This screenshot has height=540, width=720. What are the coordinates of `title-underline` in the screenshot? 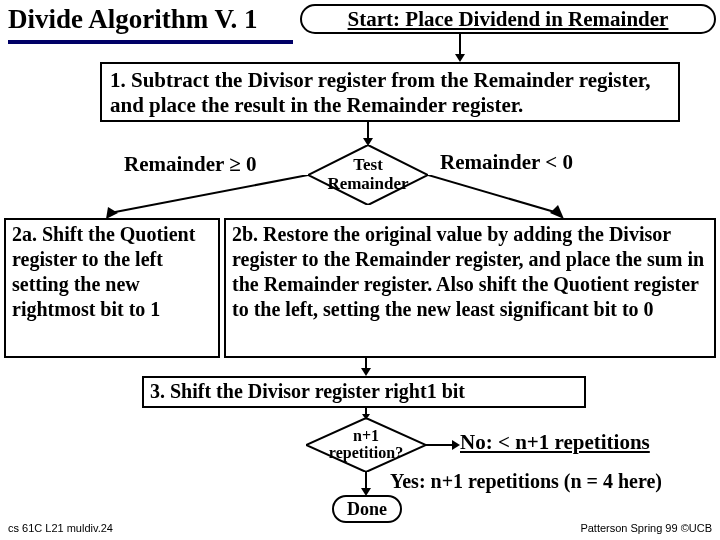 It's located at (150, 42).